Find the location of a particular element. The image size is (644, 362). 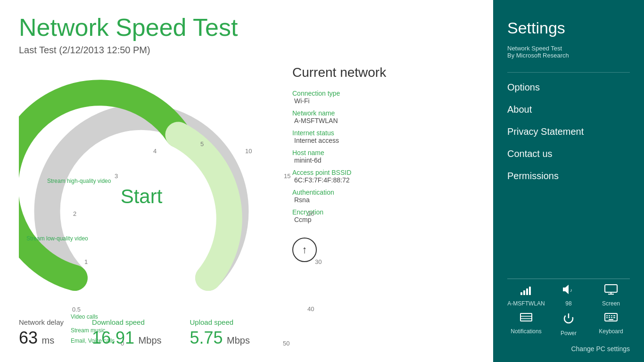

scale-label-4: 4 is located at coordinates (155, 151).